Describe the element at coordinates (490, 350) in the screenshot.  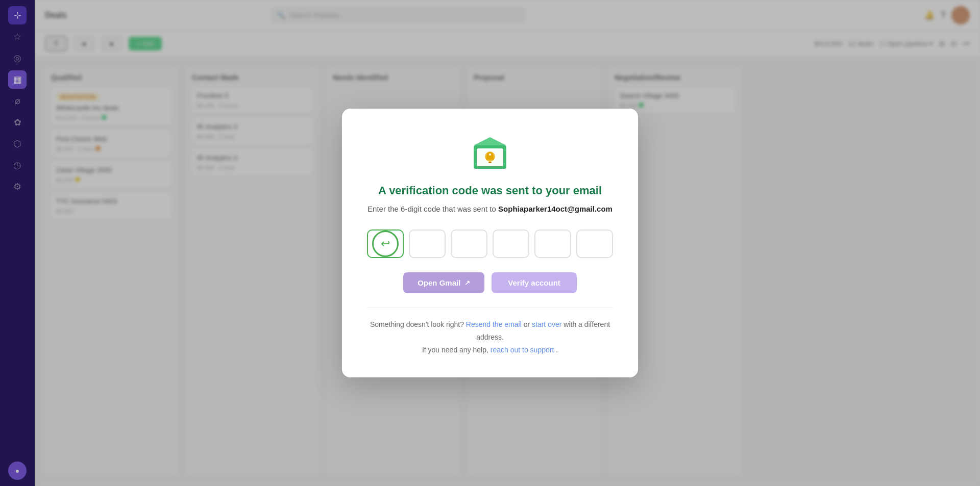
I see `footer-line-2: If you need any help, reach out to suppo…` at that location.